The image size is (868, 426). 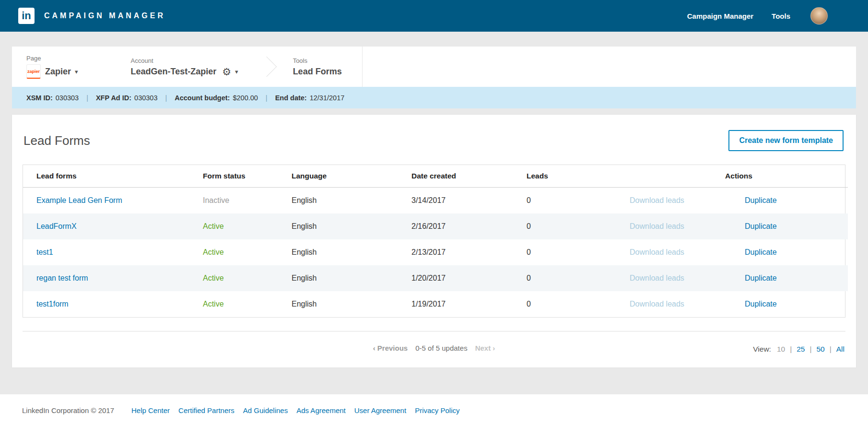 I want to click on breadcrumb-chevron-separator, so click(x=266, y=67).